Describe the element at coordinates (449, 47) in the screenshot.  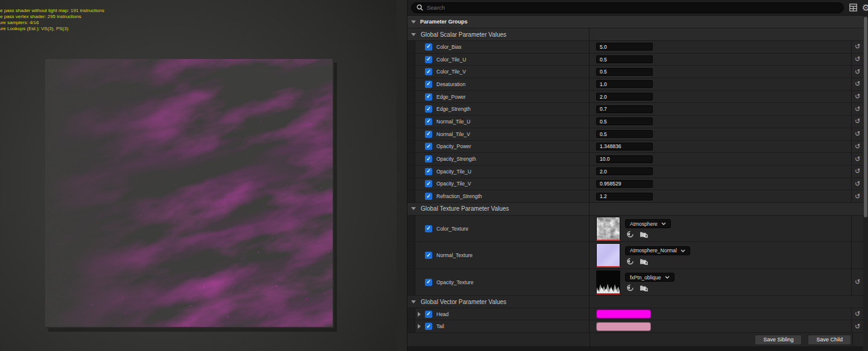
I see `parameter-label: Color_Bias` at that location.